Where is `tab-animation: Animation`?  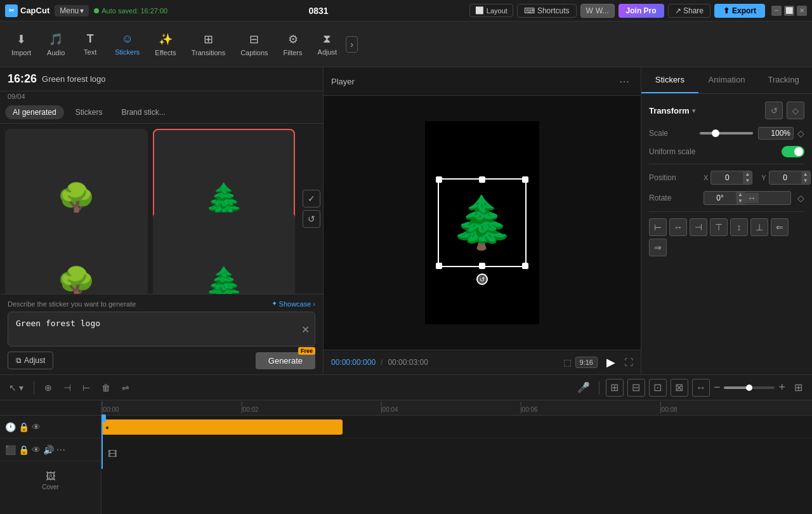 tab-animation: Animation is located at coordinates (727, 80).